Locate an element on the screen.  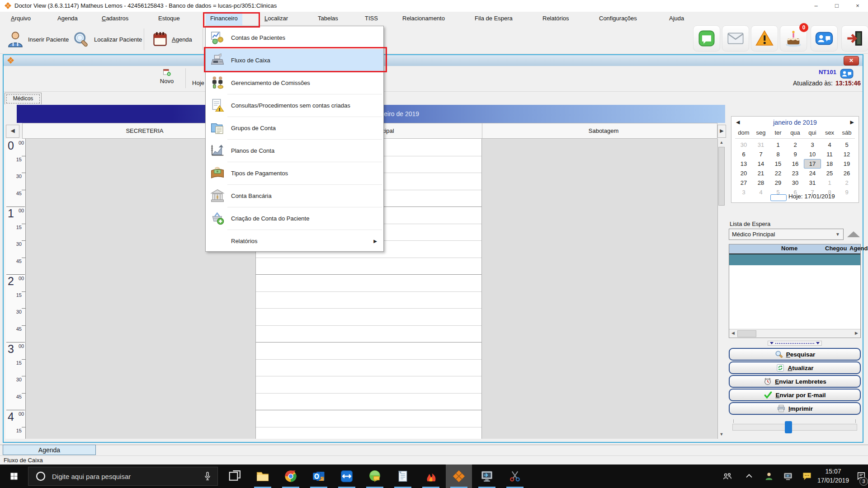
menu-item-relat-rios: Relatórios▶ is located at coordinates (295, 241).